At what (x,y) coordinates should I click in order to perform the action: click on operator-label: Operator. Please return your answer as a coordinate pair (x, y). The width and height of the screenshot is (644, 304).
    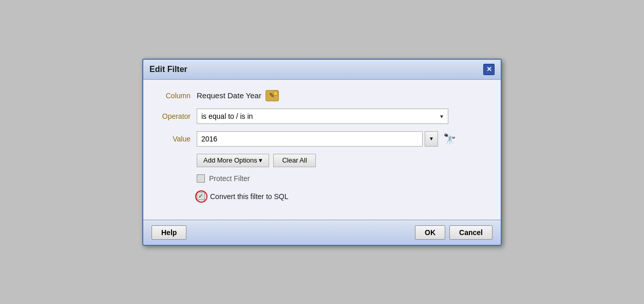
    Looking at the image, I should click on (176, 116).